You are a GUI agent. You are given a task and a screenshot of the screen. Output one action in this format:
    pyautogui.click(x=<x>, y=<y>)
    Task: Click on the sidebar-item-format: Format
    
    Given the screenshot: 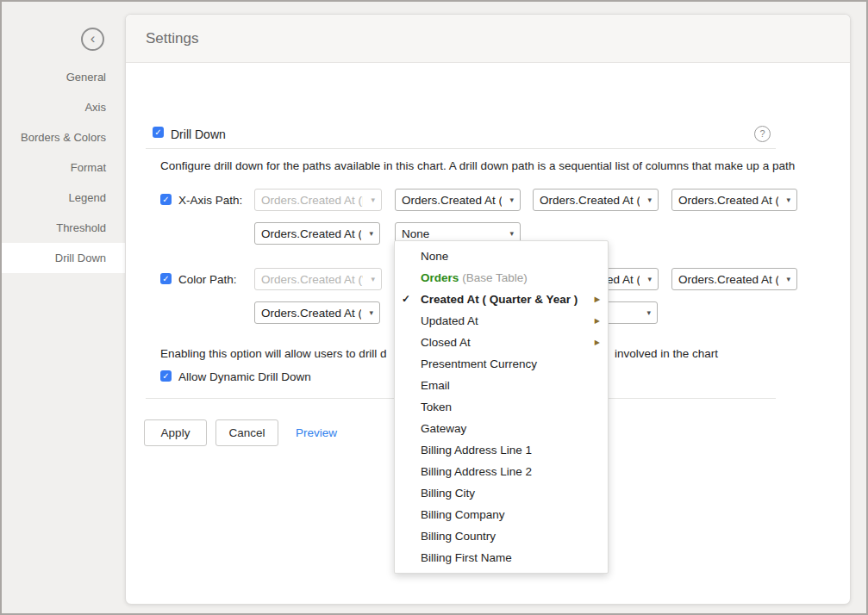 What is the action you would take?
    pyautogui.click(x=64, y=167)
    